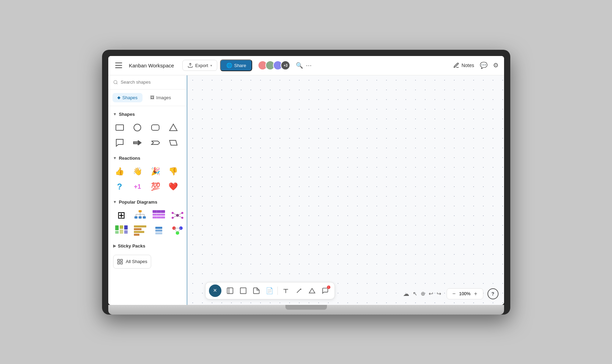 Image resolution: width=612 pixels, height=364 pixels. I want to click on diagram-timeline, so click(140, 231).